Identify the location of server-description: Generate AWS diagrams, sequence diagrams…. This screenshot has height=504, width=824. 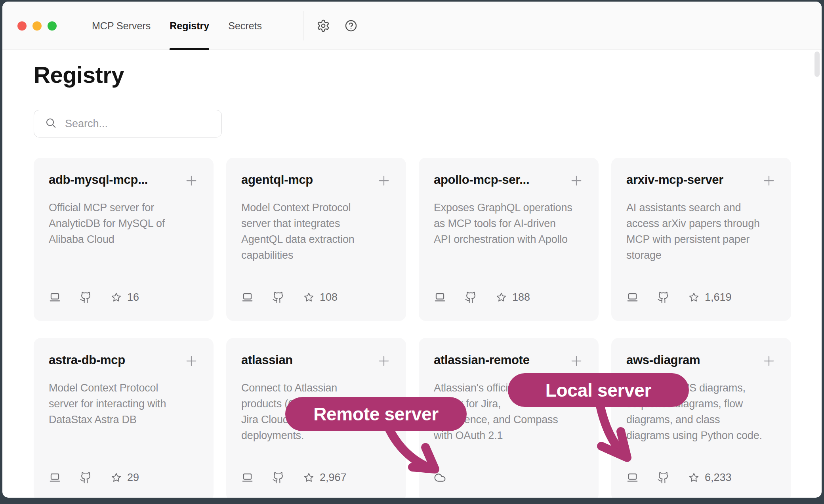
(701, 412).